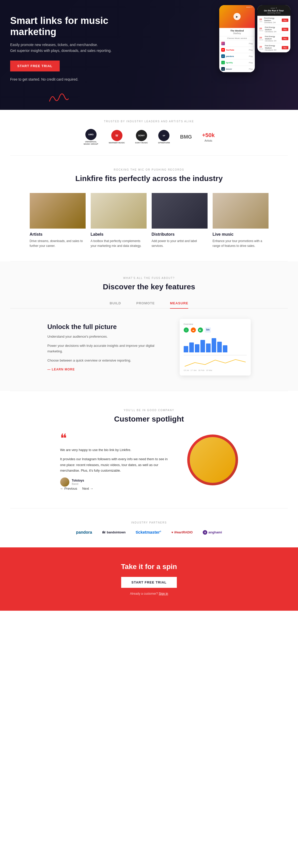  What do you see at coordinates (119, 221) in the screenshot?
I see `labels-card: Labels A toolbox that perfectly compleme…` at bounding box center [119, 221].